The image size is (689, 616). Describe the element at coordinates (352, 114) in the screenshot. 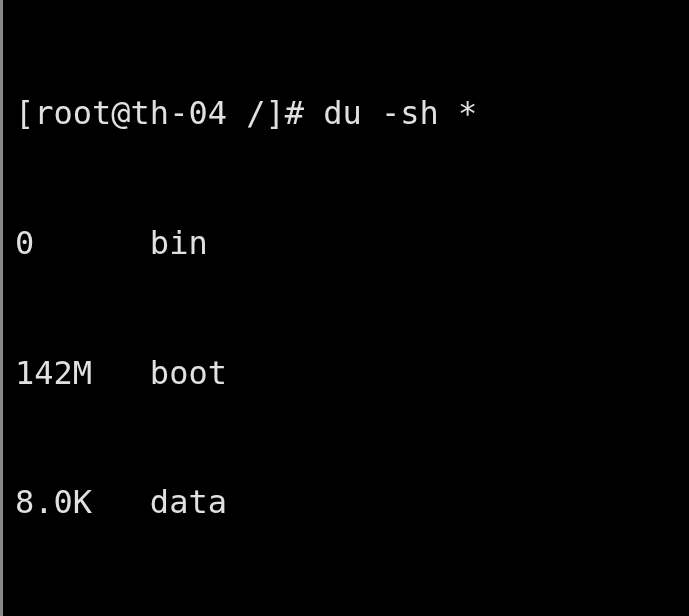

I see `prompt-line: [root@th-04 /]# du -sh *` at that location.